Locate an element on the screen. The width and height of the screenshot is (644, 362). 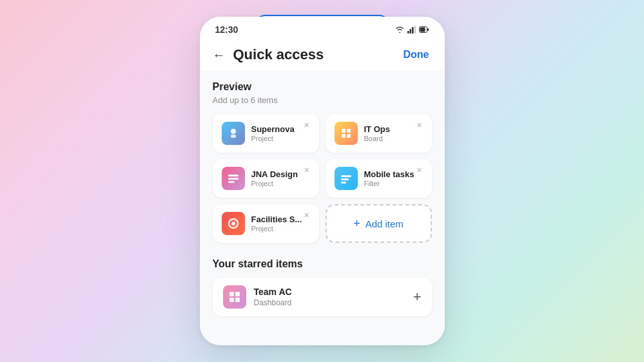
starred-title: Your starred items is located at coordinates (322, 264).